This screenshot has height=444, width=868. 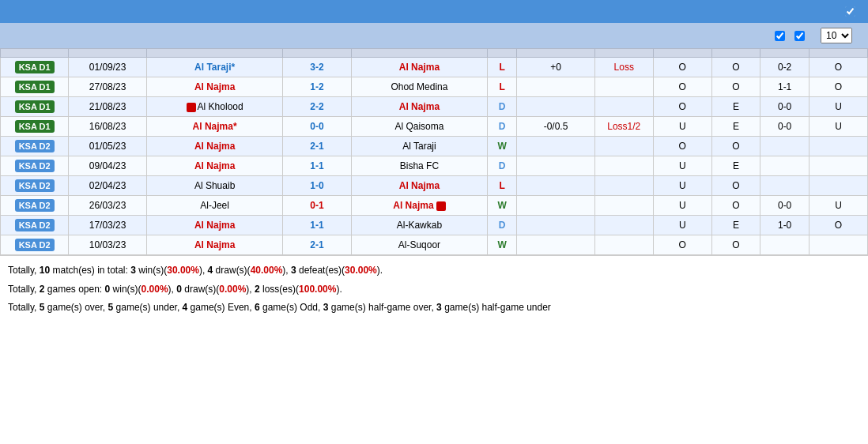 What do you see at coordinates (434, 36) in the screenshot?
I see `filter-row: 51015202530` at bounding box center [434, 36].